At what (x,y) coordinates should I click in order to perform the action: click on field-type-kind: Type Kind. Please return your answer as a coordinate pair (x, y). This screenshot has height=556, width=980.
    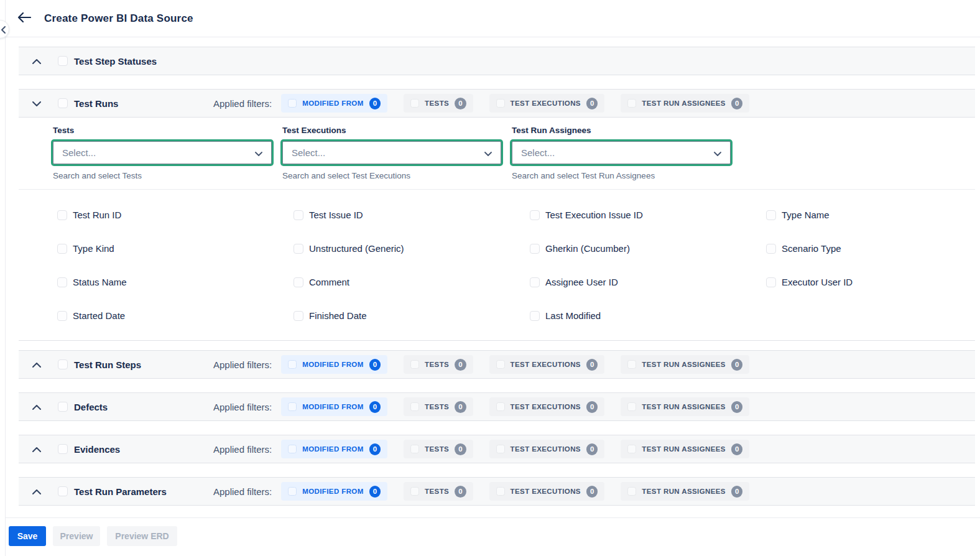
    Looking at the image, I should click on (175, 249).